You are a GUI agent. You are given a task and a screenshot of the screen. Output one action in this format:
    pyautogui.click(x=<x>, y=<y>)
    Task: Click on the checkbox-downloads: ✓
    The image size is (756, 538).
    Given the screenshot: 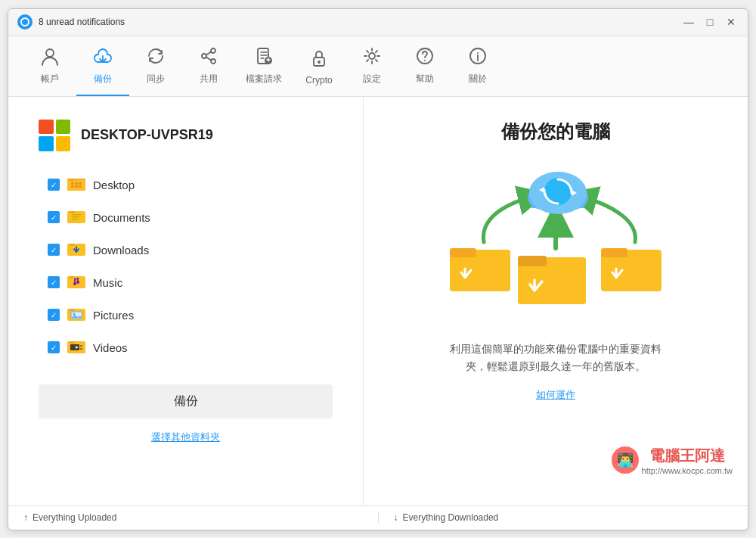 What is the action you would take?
    pyautogui.click(x=54, y=250)
    